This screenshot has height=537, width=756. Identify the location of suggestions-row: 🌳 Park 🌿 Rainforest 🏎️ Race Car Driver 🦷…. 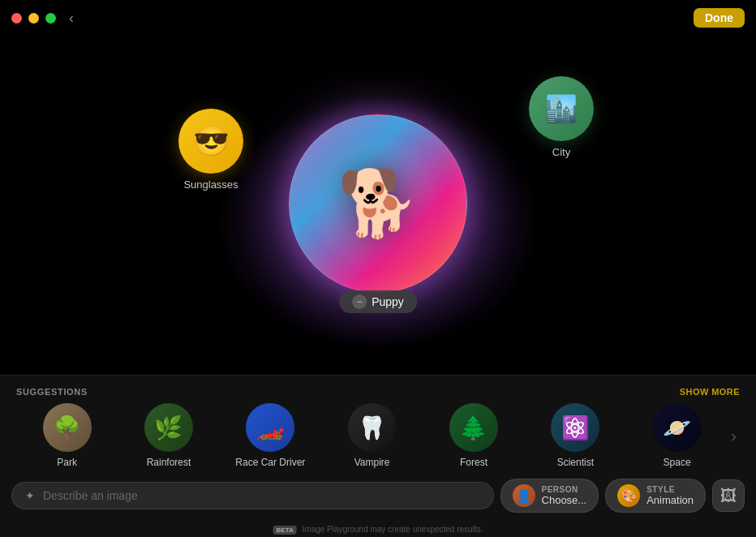
(378, 436).